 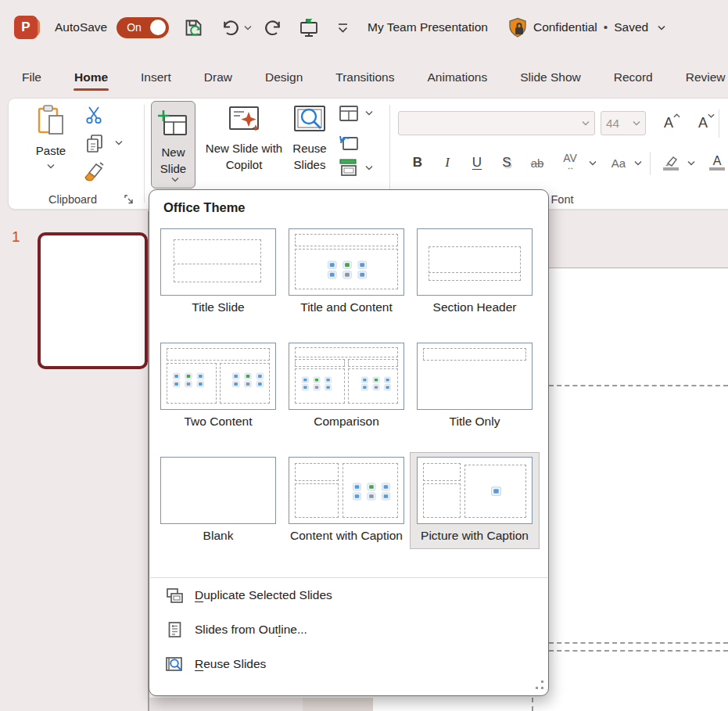 What do you see at coordinates (134, 27) in the screenshot?
I see `autosave-state: On` at bounding box center [134, 27].